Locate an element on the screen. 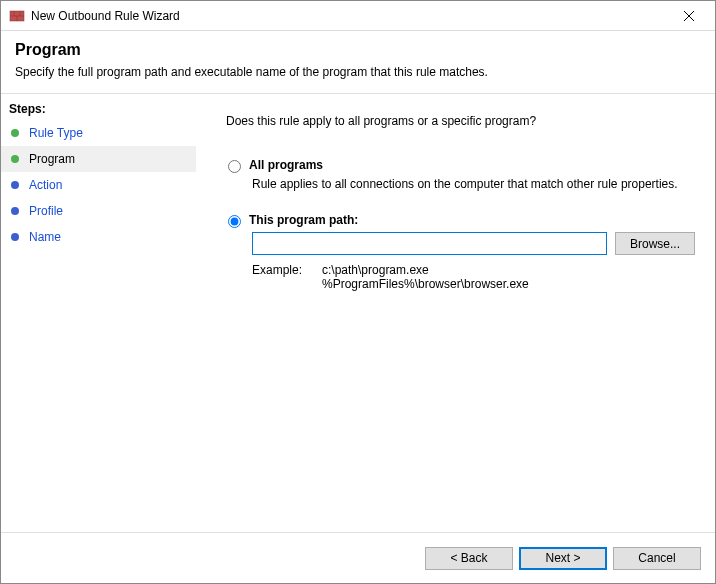 This screenshot has width=716, height=584. step-action: Action is located at coordinates (98, 185).